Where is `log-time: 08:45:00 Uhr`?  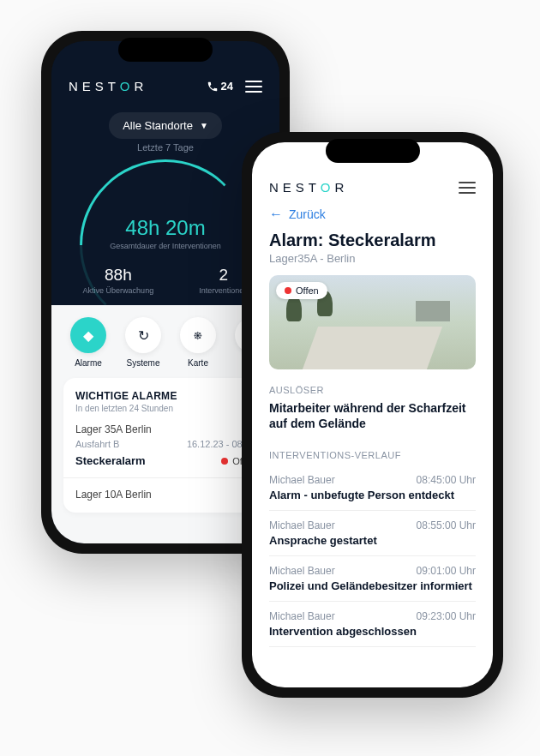 log-time: 08:45:00 Uhr is located at coordinates (446, 480).